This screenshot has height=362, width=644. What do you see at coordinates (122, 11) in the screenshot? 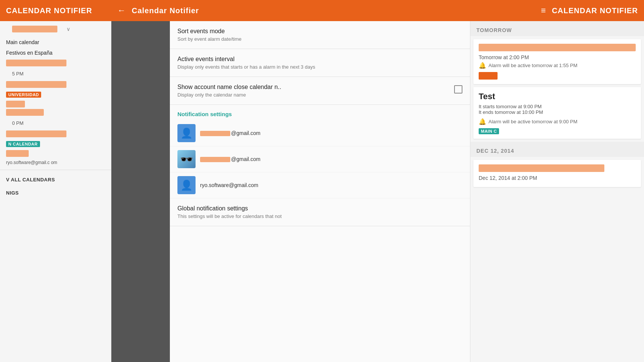
I see `back-icon: ←` at bounding box center [122, 11].